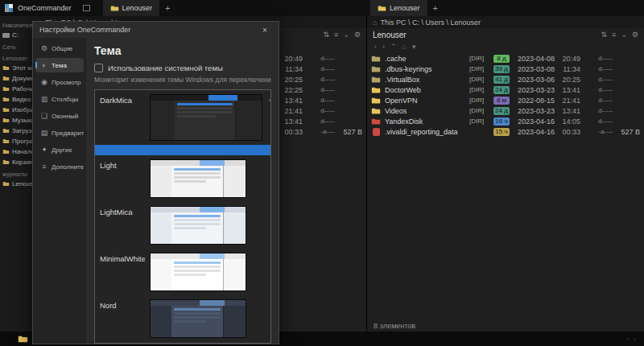 The width and height of the screenshot is (644, 346). Describe the element at coordinates (16, 24) in the screenshot. I see `sidebar-section-drives: Накопители` at that location.